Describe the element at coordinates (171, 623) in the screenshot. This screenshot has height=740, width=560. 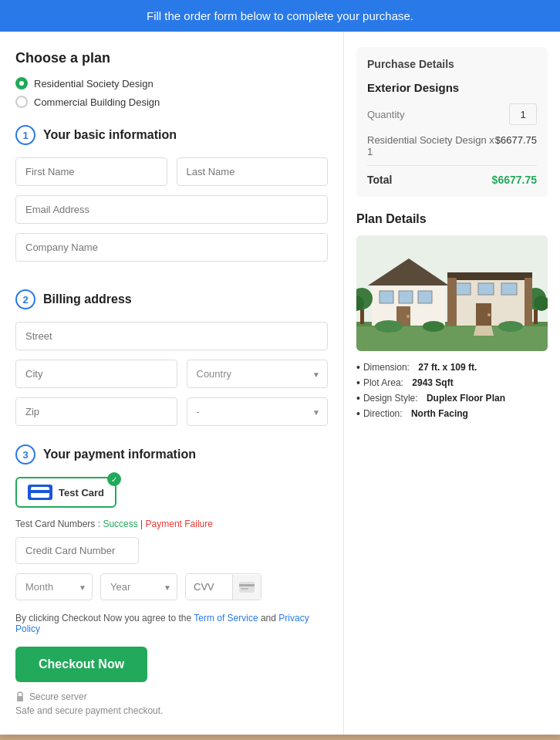
I see `terms-text: By clicking Checkout Now you agree to th…` at that location.